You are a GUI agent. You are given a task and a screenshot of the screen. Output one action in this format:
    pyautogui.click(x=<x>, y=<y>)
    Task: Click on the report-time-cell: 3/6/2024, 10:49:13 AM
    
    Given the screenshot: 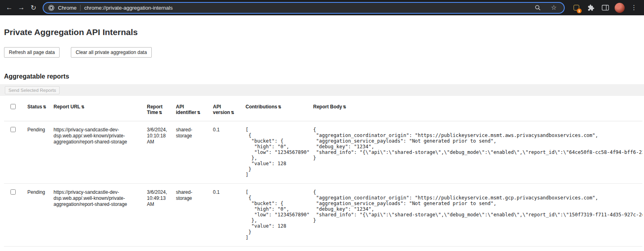 What is the action you would take?
    pyautogui.click(x=161, y=215)
    